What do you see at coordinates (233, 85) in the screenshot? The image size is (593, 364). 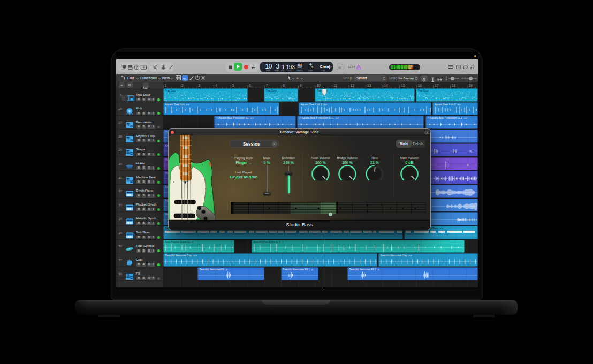 I see `svg-text: 5` at bounding box center [233, 85].